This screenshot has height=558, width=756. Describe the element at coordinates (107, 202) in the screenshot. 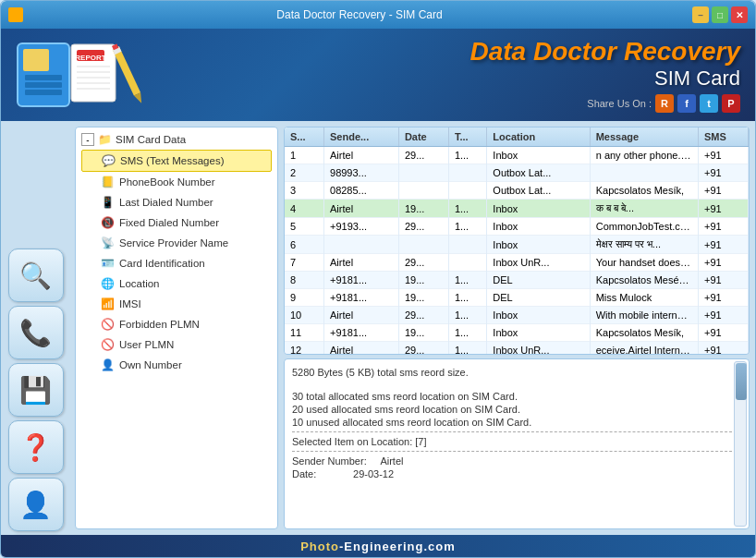

I see `last-dialed-icon: 📱` at that location.